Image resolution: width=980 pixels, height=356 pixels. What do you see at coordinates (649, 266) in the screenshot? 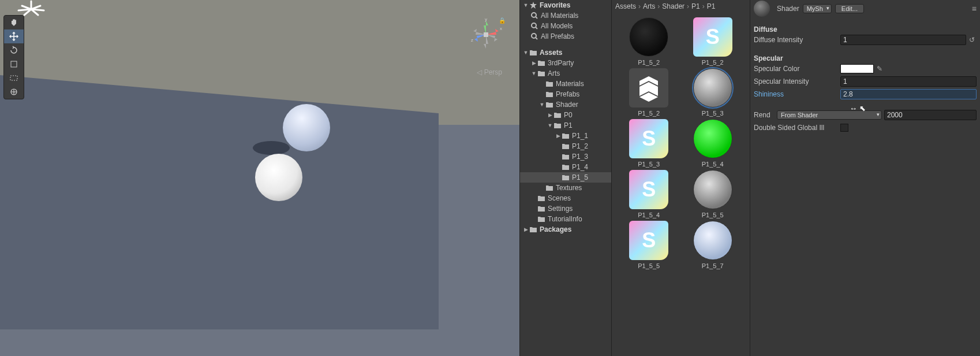
I see `asset-label: P1_5_5` at bounding box center [649, 266].